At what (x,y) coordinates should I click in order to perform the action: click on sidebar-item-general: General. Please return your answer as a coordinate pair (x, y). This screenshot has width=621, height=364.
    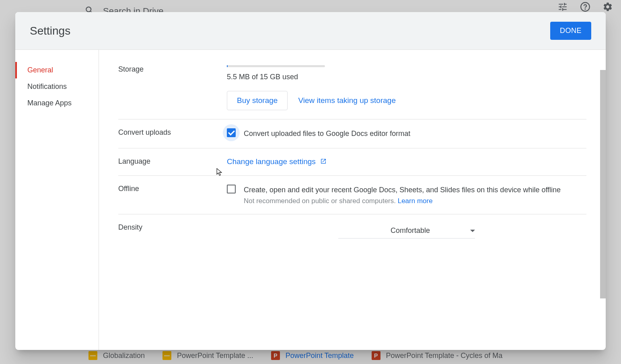
    Looking at the image, I should click on (57, 70).